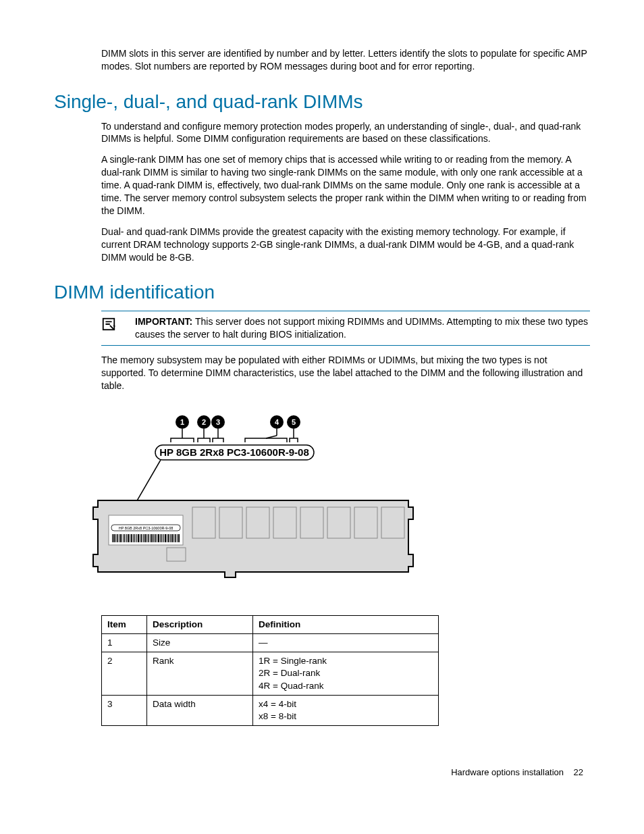 The height and width of the screenshot is (834, 644). What do you see at coordinates (270, 624) in the screenshot?
I see `table-header-row: Item Description Definition` at bounding box center [270, 624].